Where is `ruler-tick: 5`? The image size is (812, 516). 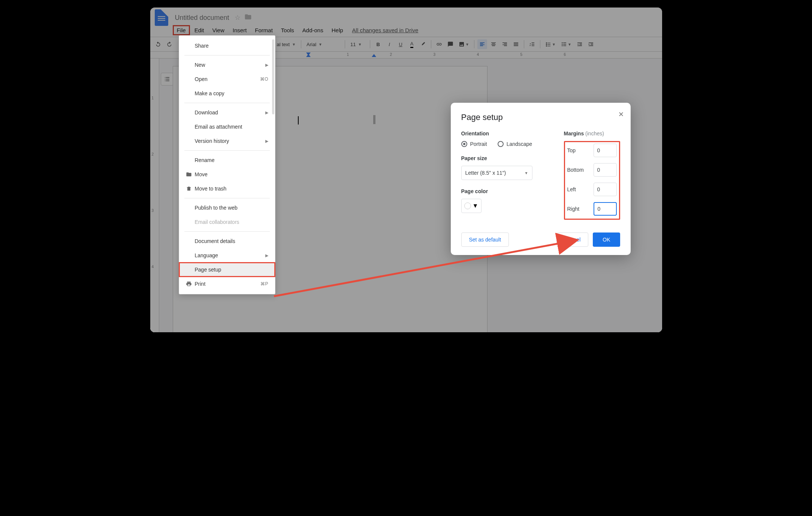
ruler-tick: 5 is located at coordinates (522, 55).